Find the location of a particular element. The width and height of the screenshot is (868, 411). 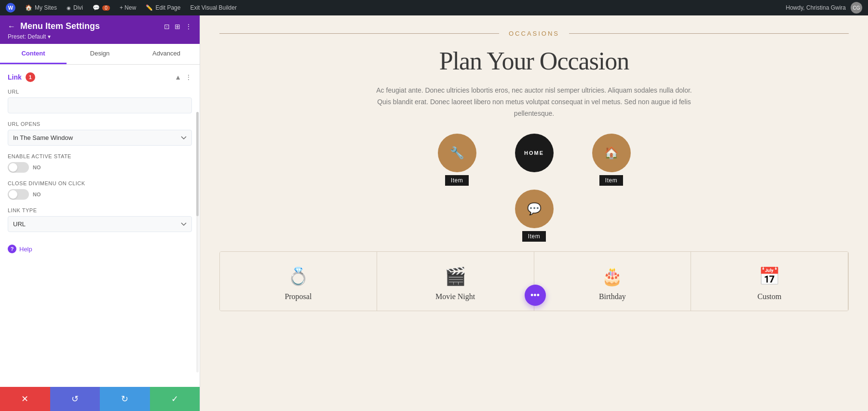

save-icon: ✓ is located at coordinates (175, 399).